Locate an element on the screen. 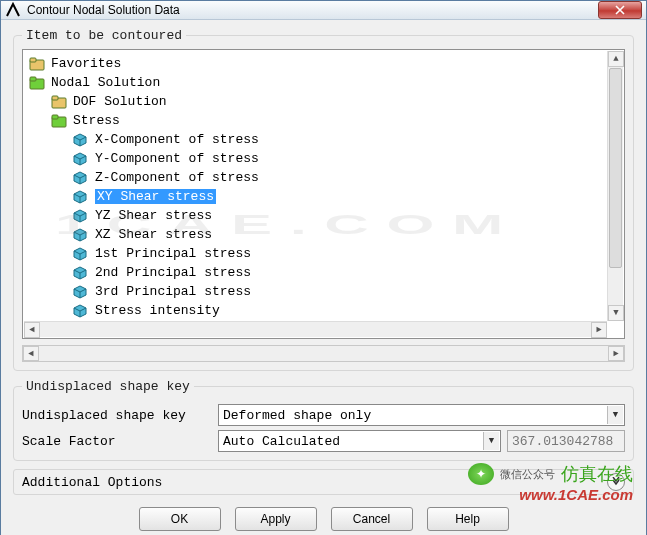 The image size is (647, 535). additional-options-label: Additional Options is located at coordinates (92, 482).